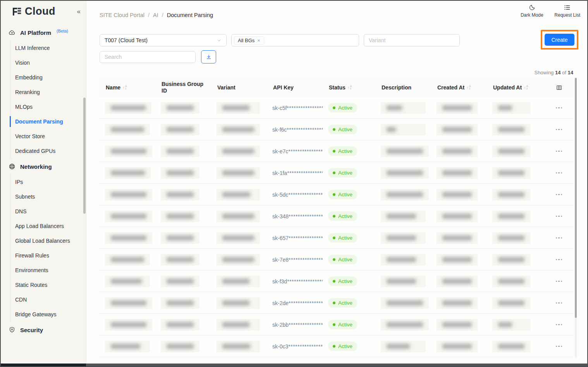 The height and width of the screenshot is (367, 588). Describe the element at coordinates (43, 33) in the screenshot. I see `sidebar-section-ai-platform: AI Platform(Beta)` at that location.